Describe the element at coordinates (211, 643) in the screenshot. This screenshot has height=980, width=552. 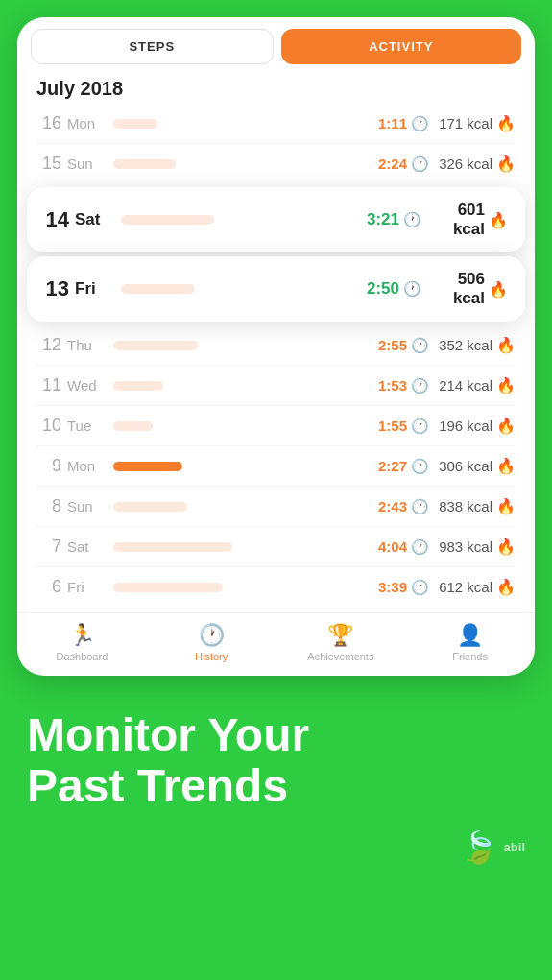
I see `nav-item-history: 🕐History` at that location.